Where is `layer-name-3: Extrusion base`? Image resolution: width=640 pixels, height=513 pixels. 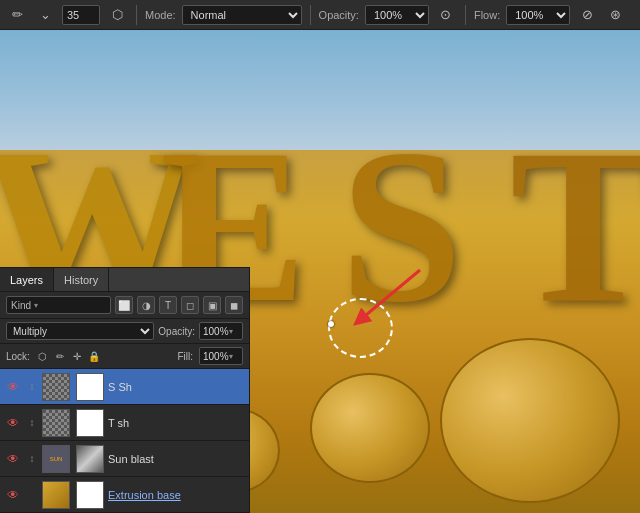 layer-name-3: Extrusion base is located at coordinates (176, 495).